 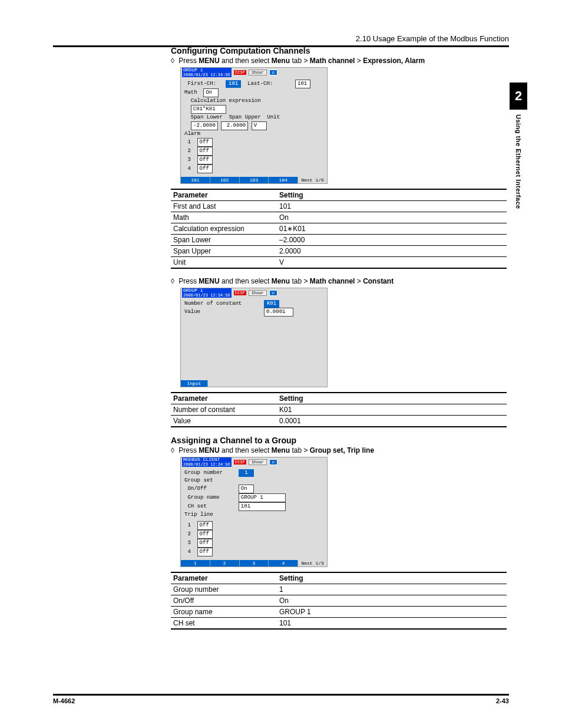 What do you see at coordinates (254, 126) in the screenshot?
I see `device-screenshot-1: GROUP 12008/01/23 12:34:56 DISP 1hour ⌕ …` at bounding box center [254, 126].